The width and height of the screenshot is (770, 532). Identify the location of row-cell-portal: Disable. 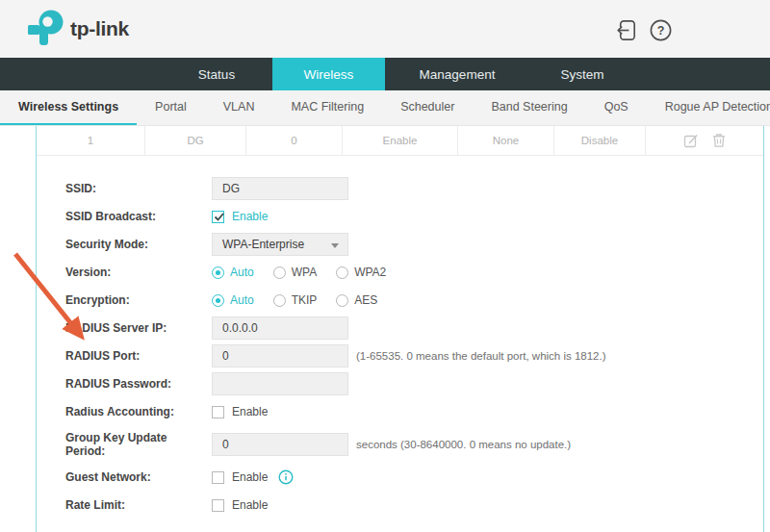
(601, 140).